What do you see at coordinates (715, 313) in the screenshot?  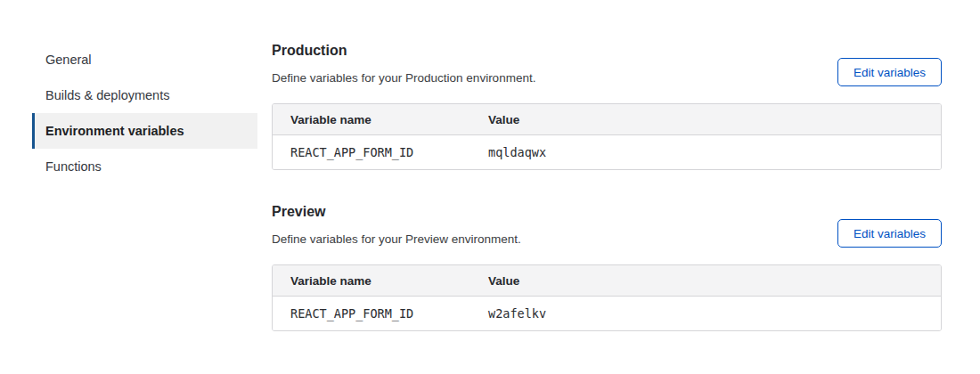 I see `variable-value-cell: w2afelkv` at bounding box center [715, 313].